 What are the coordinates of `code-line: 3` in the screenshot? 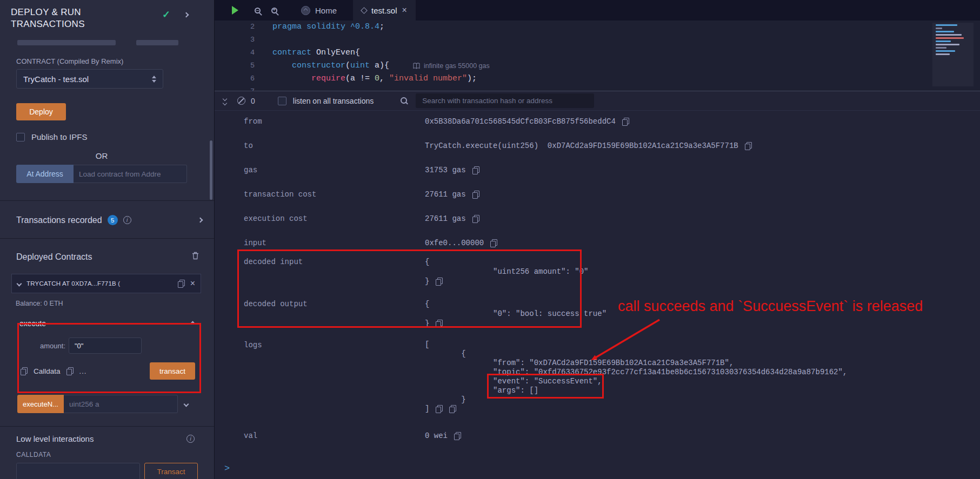 It's located at (597, 40).